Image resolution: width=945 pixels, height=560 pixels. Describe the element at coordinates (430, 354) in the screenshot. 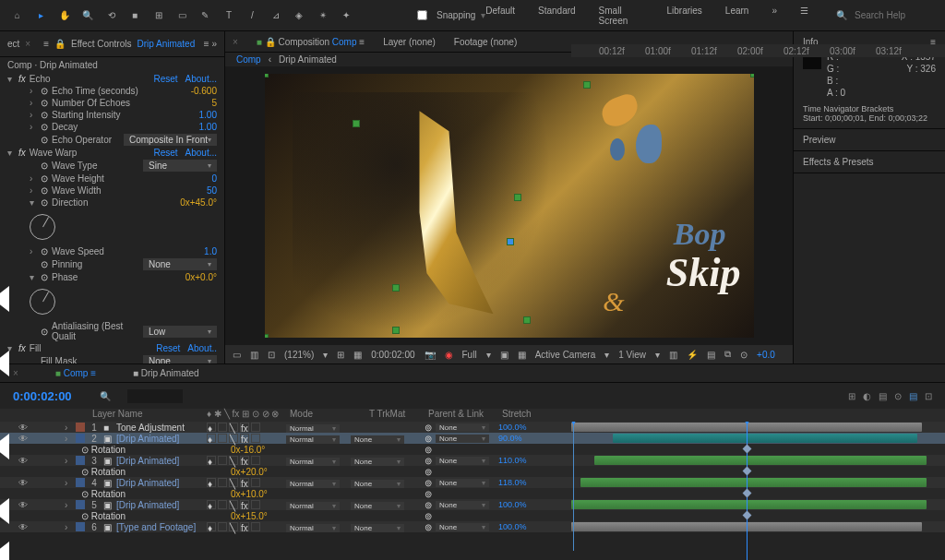

I see `snapshot-icon: 📷` at that location.